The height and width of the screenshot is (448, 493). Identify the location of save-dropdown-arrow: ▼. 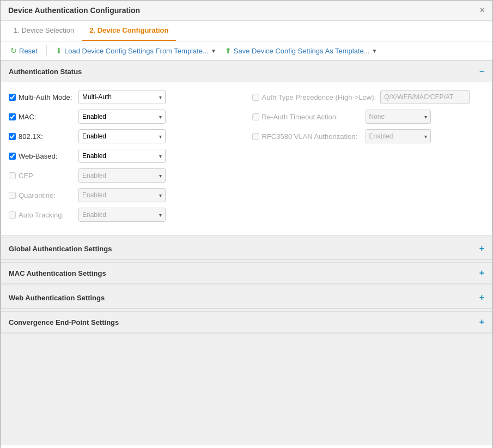
(375, 51).